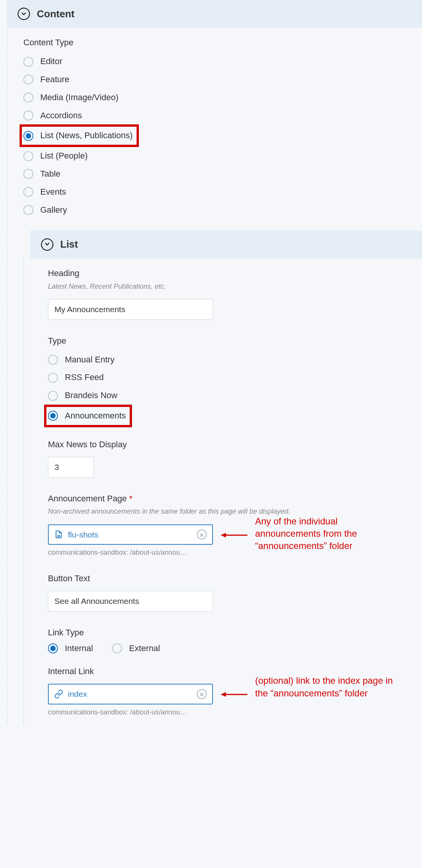 The height and width of the screenshot is (868, 422). I want to click on radio-label: Accordions, so click(61, 116).